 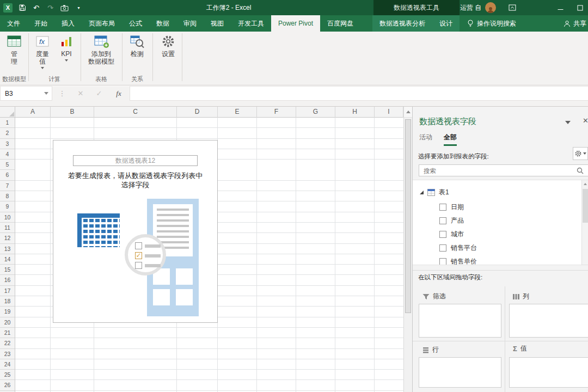 I want to click on row-header-15: 15, so click(x=8, y=270).